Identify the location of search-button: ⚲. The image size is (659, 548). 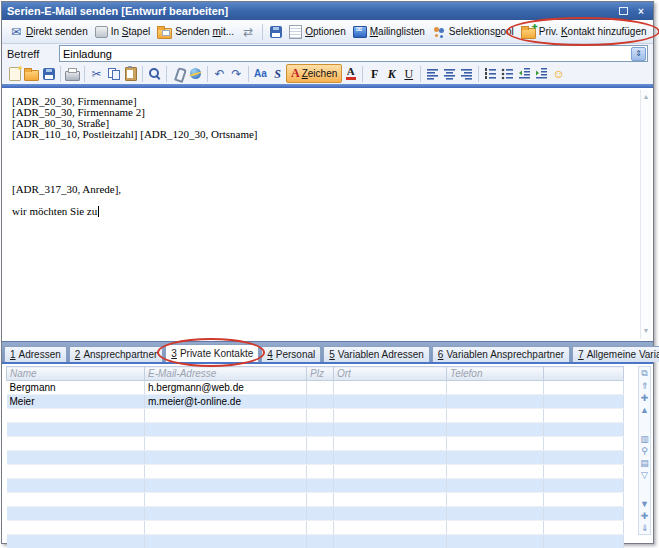
(644, 450).